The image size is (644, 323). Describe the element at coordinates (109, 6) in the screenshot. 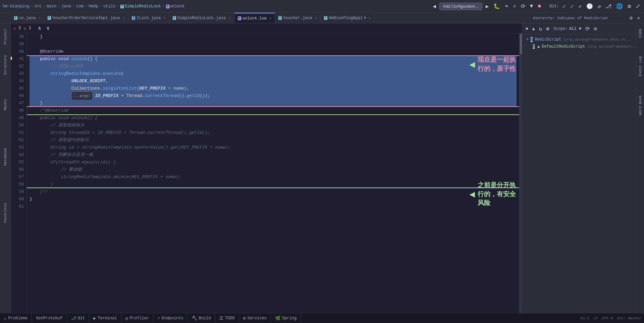

I see `breadcrumb-utils: utils` at that location.